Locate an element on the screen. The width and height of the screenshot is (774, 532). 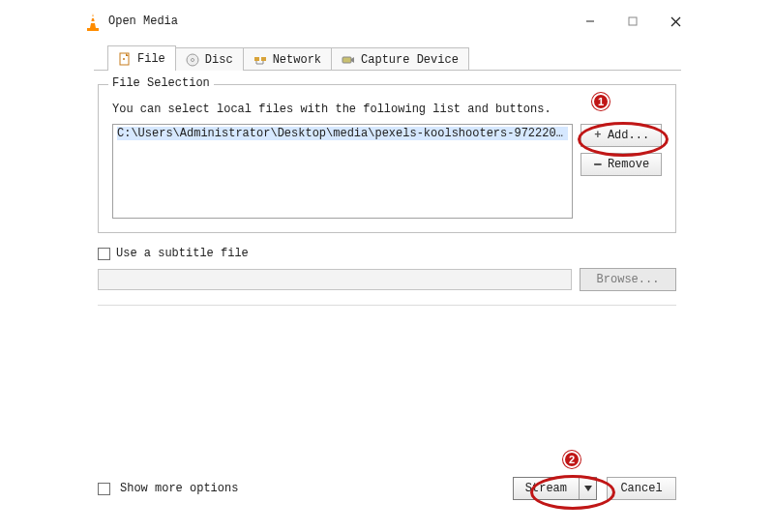
subtitle-path-field is located at coordinates (335, 280).